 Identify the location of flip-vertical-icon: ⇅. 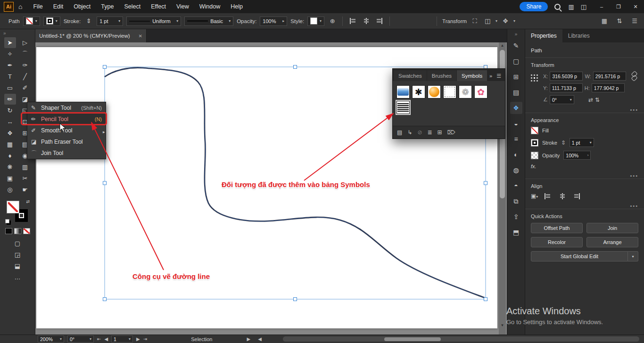
(597, 100).